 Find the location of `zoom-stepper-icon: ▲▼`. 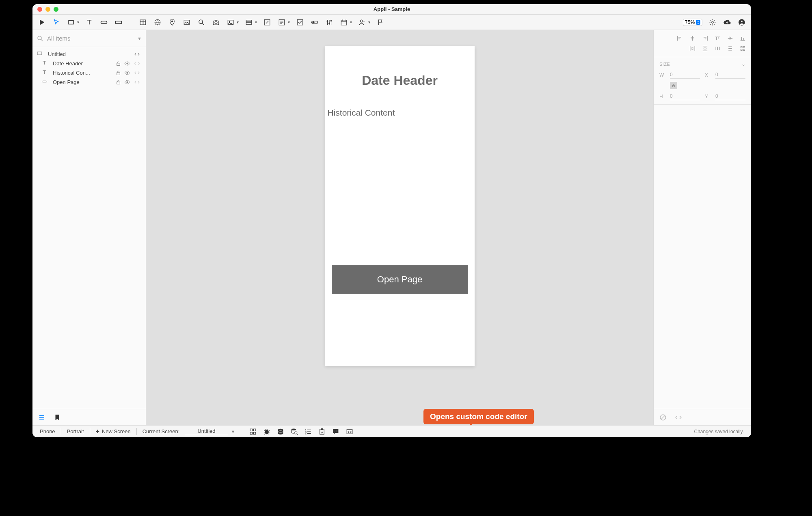

zoom-stepper-icon: ▲▼ is located at coordinates (698, 22).